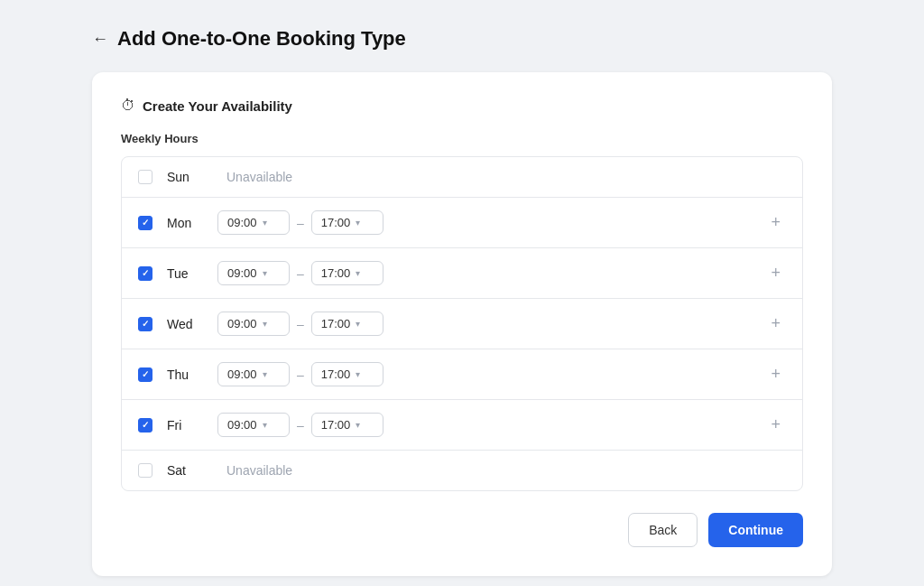 The image size is (924, 586). I want to click on weekly-hours-label: Weekly Hours, so click(462, 139).